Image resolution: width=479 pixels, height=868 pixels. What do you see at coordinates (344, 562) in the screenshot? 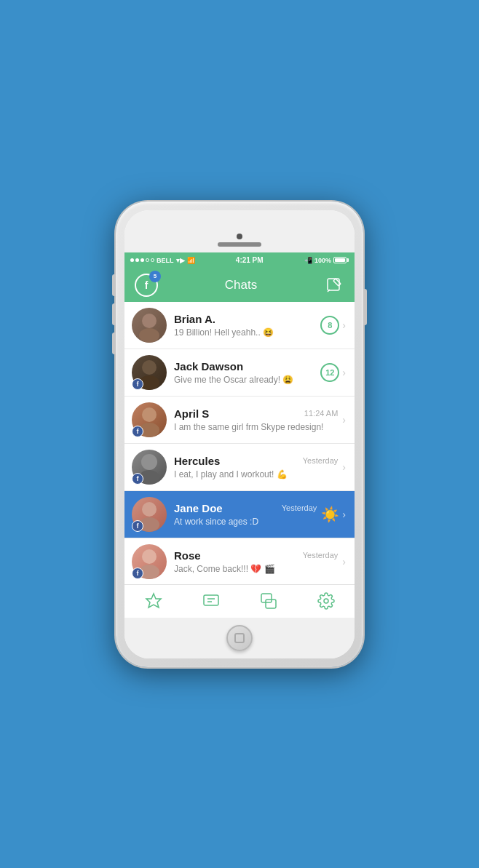
I see `chevron-rose: ›` at bounding box center [344, 562].